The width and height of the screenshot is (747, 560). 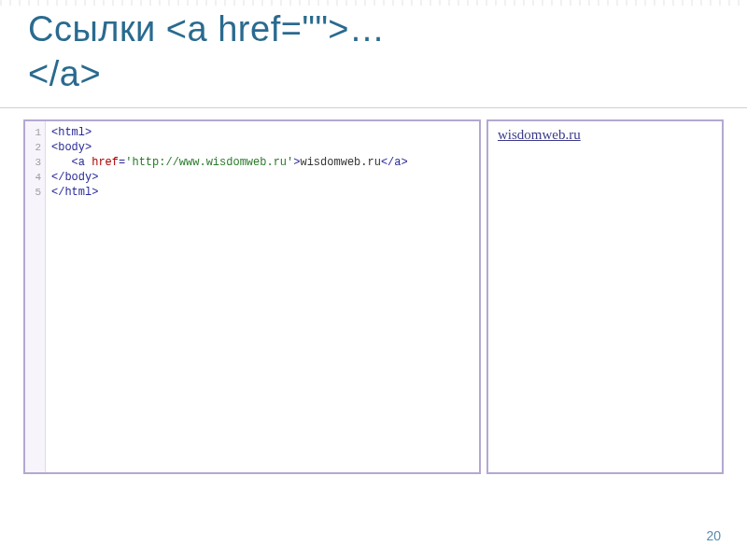 I want to click on code-token: <body>, so click(x=71, y=147).